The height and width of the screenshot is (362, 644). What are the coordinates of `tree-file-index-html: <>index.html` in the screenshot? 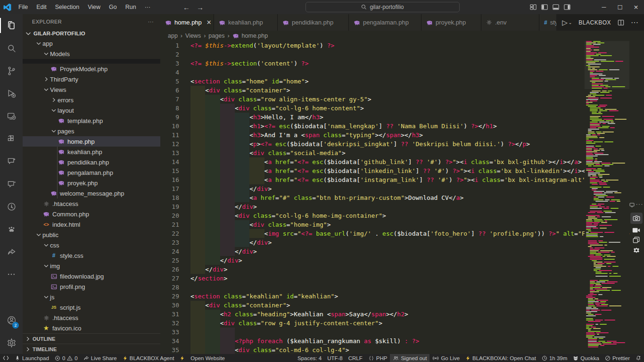 It's located at (91, 224).